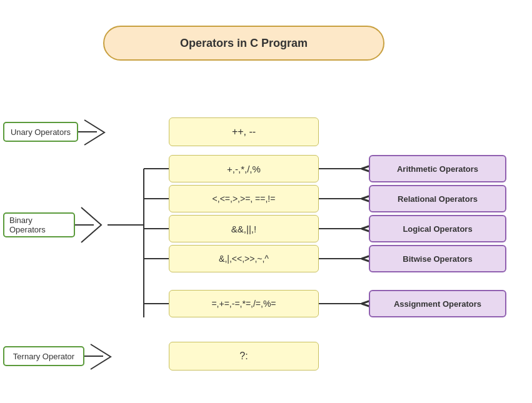 The width and height of the screenshot is (532, 403). What do you see at coordinates (244, 132) in the screenshot?
I see `unary-content: ++, --` at bounding box center [244, 132].